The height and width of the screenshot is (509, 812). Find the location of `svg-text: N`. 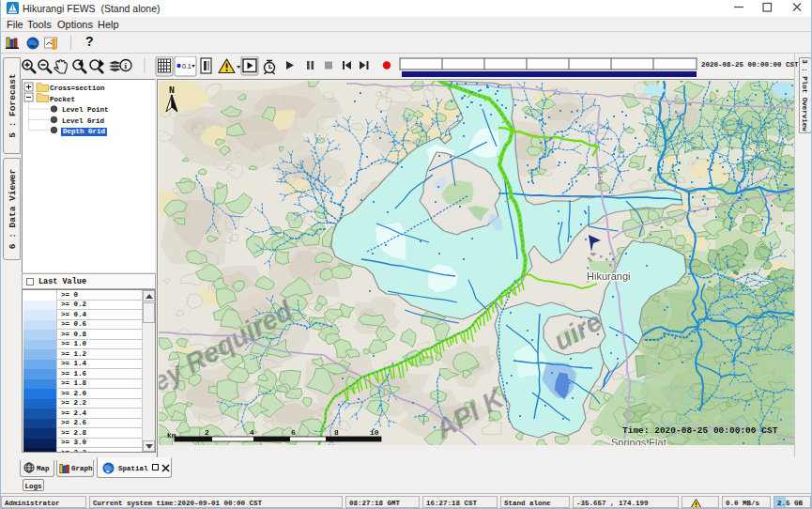

svg-text: N is located at coordinates (172, 90).